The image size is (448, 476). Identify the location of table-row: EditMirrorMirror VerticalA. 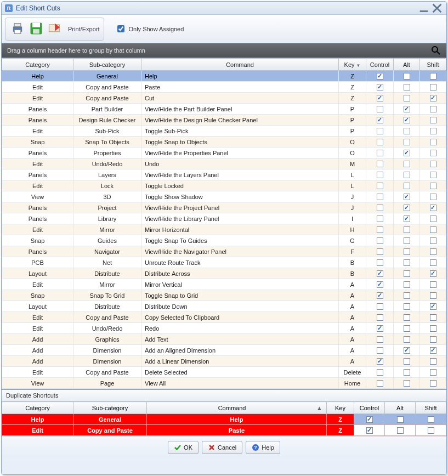
(224, 285).